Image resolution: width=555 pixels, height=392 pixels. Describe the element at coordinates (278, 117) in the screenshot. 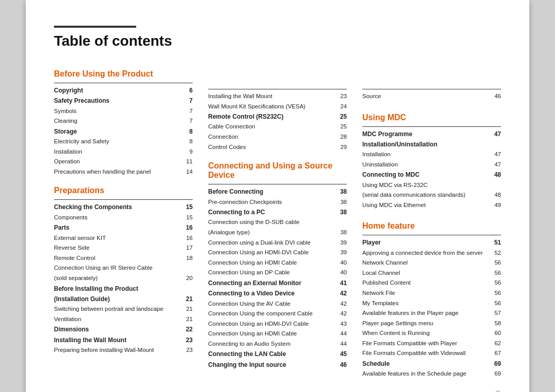

I see `toc-entry: Remote Control (RS232C)25` at that location.